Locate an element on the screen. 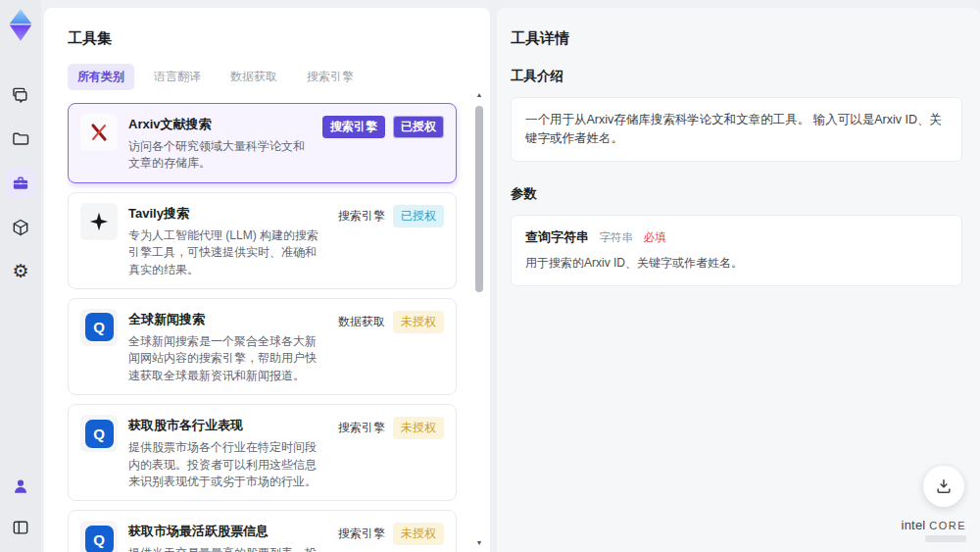 Image resolution: width=980 pixels, height=552 pixels. chat-icon is located at coordinates (21, 95).